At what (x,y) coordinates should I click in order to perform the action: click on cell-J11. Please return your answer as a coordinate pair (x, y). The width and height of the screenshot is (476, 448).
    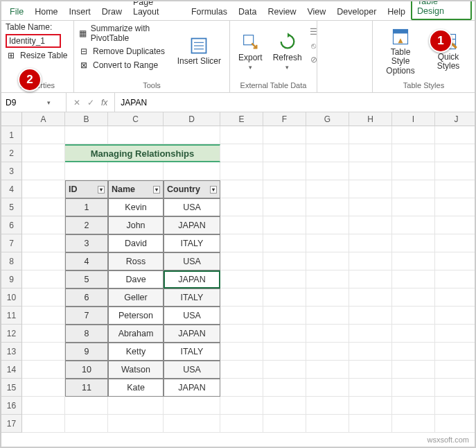
    Looking at the image, I should click on (456, 316).